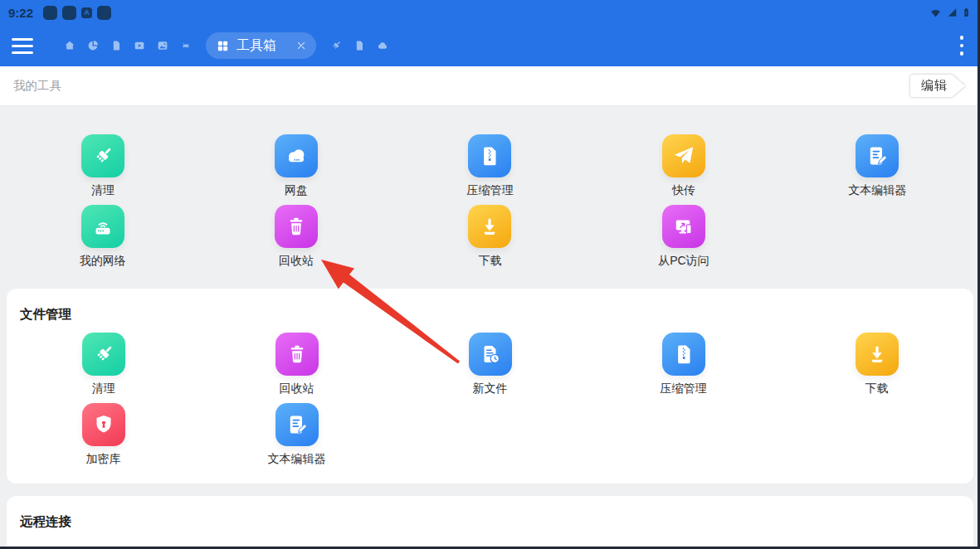 The image size is (980, 549). Describe the element at coordinates (938, 86) in the screenshot. I see `edit-button-wrap: 编辑` at that location.